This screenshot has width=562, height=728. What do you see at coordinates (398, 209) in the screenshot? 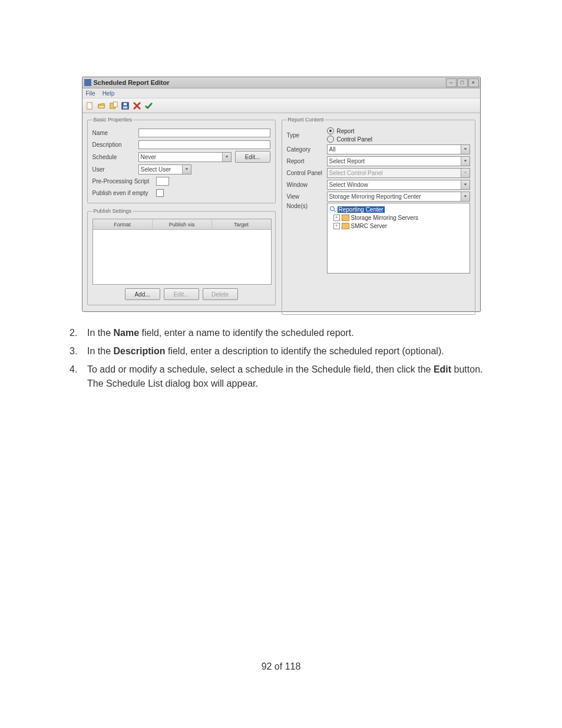
I see `tree-root: Reporting Center` at bounding box center [398, 209].